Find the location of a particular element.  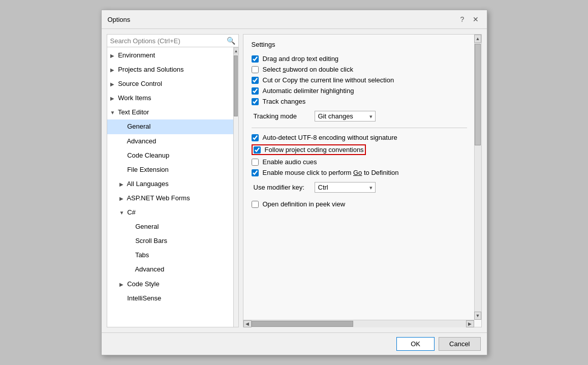

tree-item-intellisense: IntelliSense is located at coordinates (170, 298).